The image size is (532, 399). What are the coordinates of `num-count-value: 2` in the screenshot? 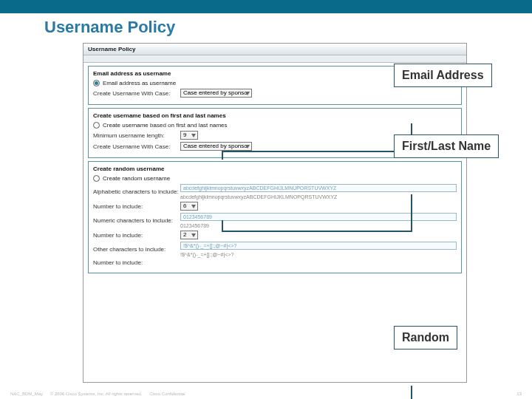 It's located at (185, 235).